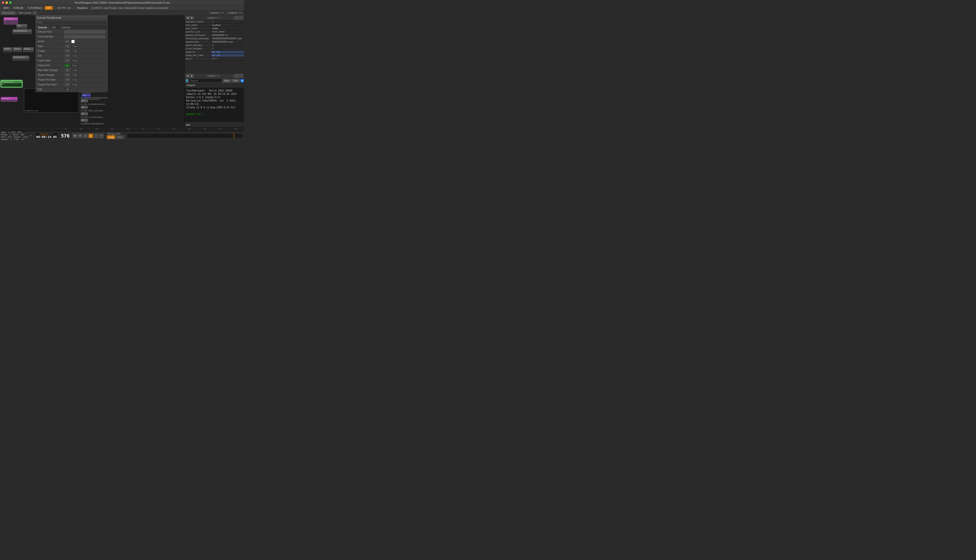 The height and width of the screenshot is (560, 976). What do you see at coordinates (111, 137) in the screenshot?
I see `loop-btn: Loop` at bounding box center [111, 137].